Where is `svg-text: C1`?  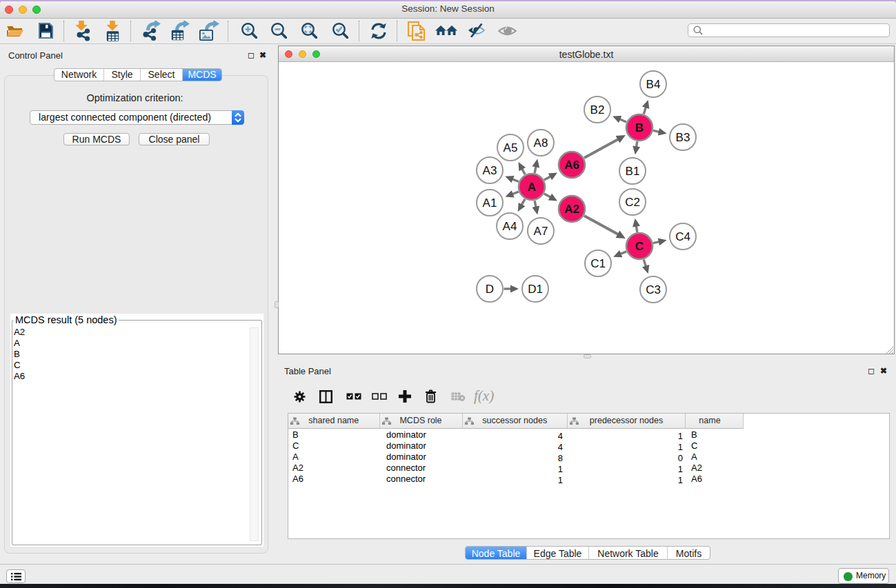
svg-text: C1 is located at coordinates (598, 263).